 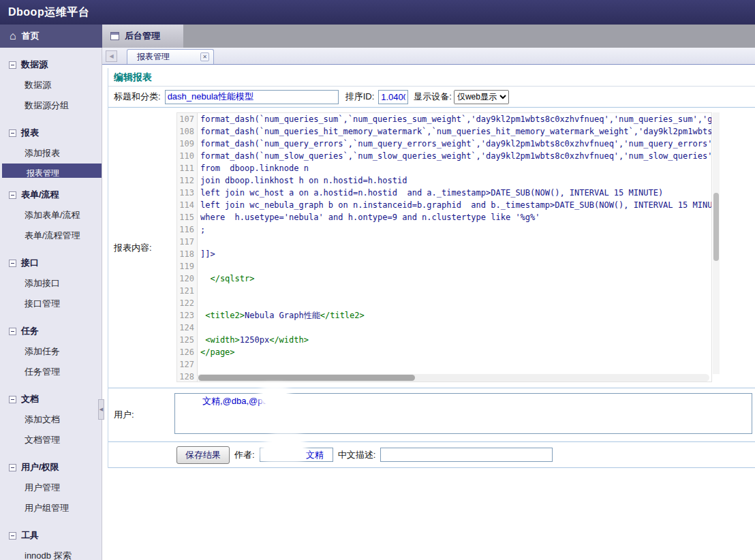 I want to click on tab-report-management: 报表管理 ✕, so click(x=170, y=57).